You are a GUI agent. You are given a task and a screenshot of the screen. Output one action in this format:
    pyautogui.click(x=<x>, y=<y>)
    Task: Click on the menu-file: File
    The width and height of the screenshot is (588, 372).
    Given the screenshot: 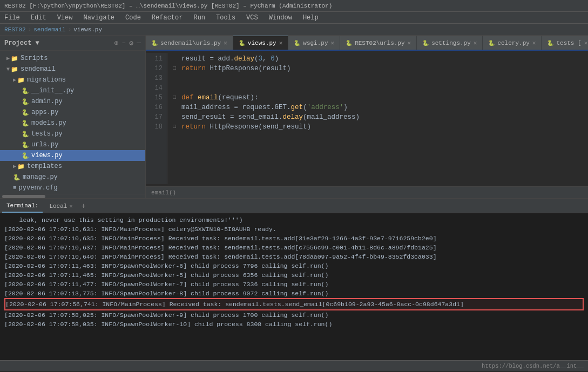 What is the action you would take?
    pyautogui.click(x=12, y=18)
    